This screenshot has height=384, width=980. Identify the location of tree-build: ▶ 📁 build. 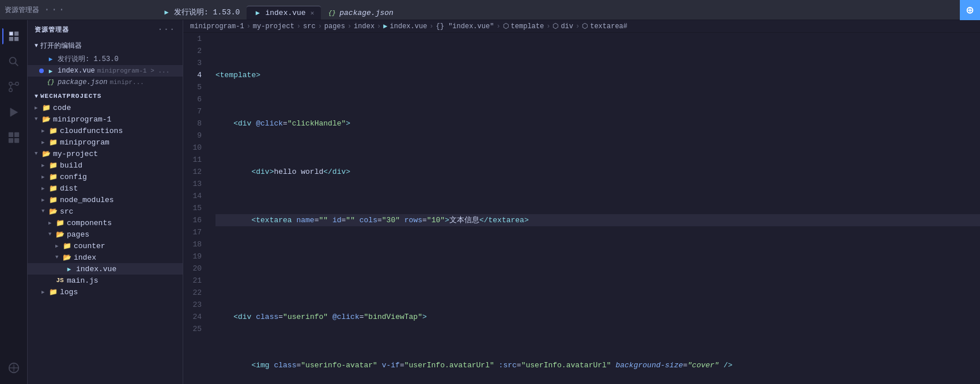
(105, 165).